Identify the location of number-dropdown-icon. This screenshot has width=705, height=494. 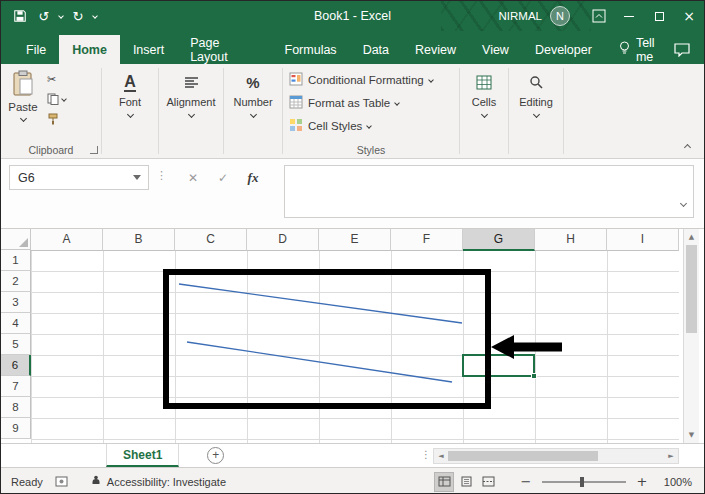
(252, 114).